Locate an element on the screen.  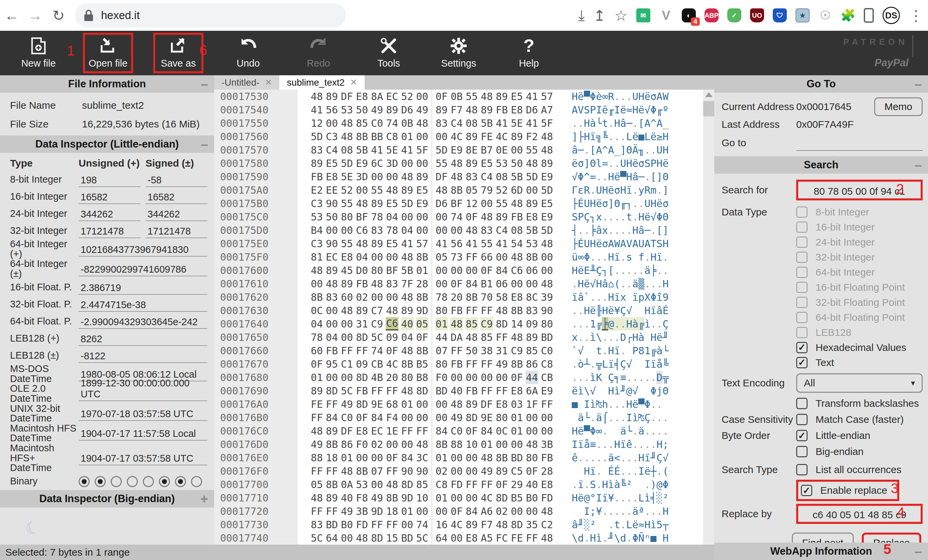
ascii-char: j is located at coordinates (659, 391).